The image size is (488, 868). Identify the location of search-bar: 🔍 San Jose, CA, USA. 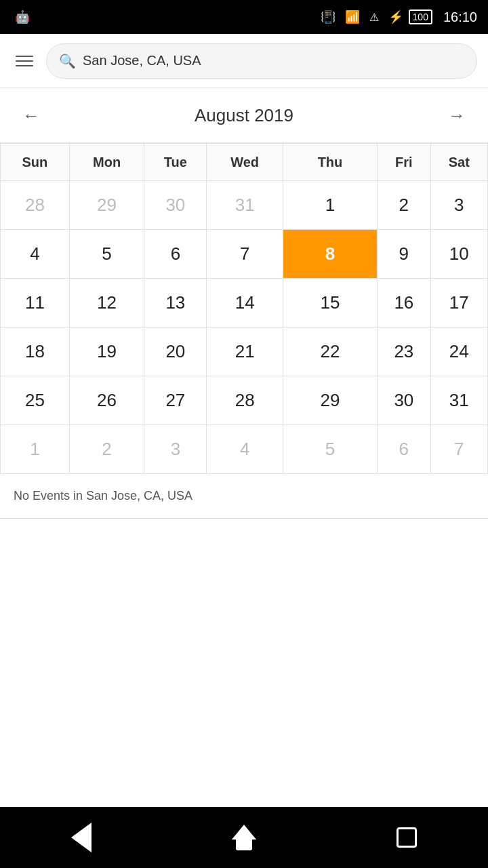
(262, 61).